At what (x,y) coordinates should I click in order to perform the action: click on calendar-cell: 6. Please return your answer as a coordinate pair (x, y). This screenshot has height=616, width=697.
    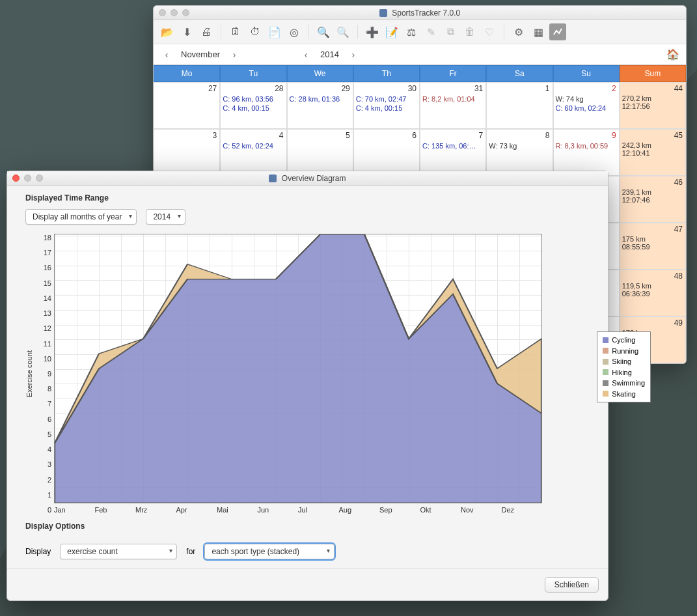
    Looking at the image, I should click on (387, 152).